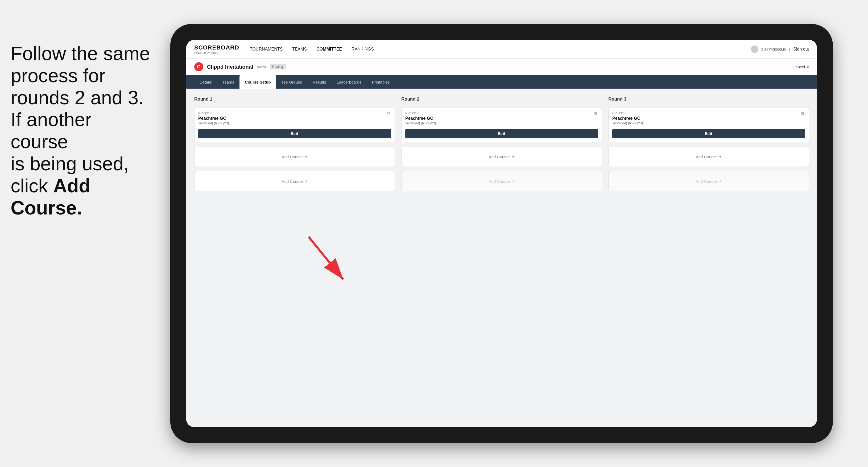 This screenshot has width=868, height=467. What do you see at coordinates (720, 181) in the screenshot?
I see `round-3-plus-icon-2: +` at bounding box center [720, 181].